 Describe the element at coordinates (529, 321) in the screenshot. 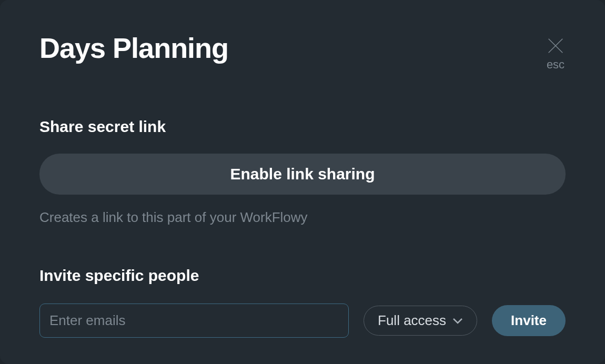

I see `invite-button: Invite` at that location.